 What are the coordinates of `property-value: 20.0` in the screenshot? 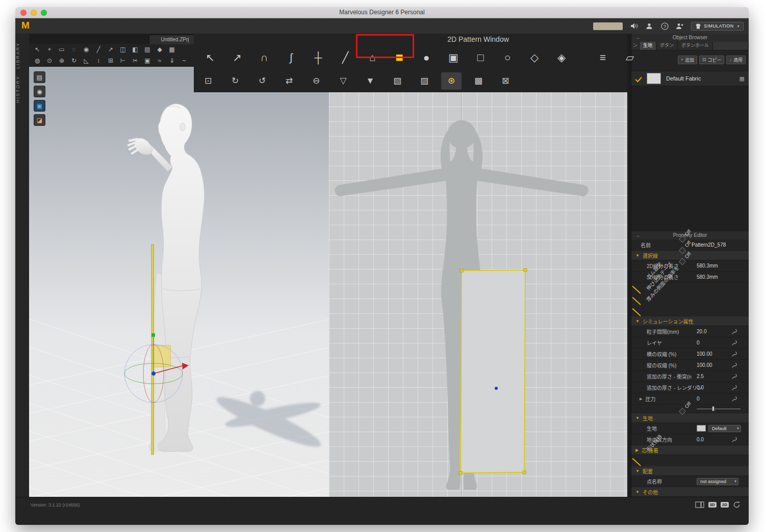 It's located at (702, 331).